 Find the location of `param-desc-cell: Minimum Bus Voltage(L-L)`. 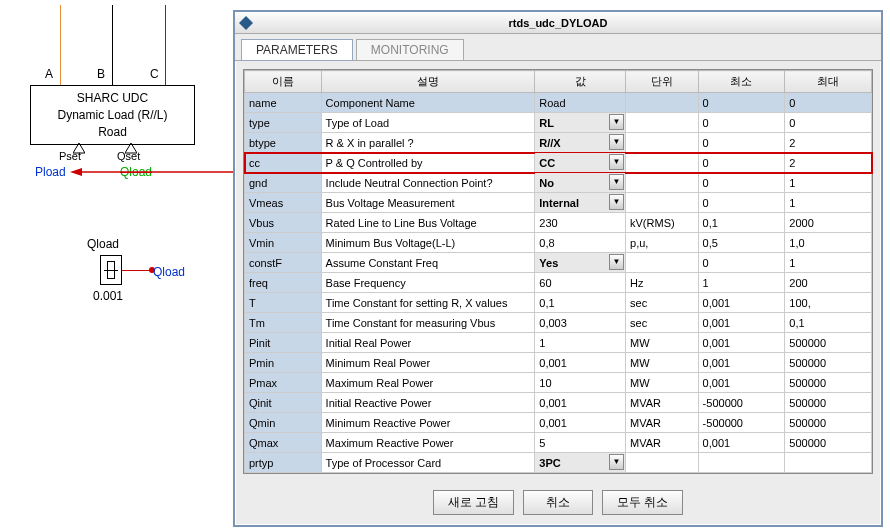

param-desc-cell: Minimum Bus Voltage(L-L) is located at coordinates (428, 243).